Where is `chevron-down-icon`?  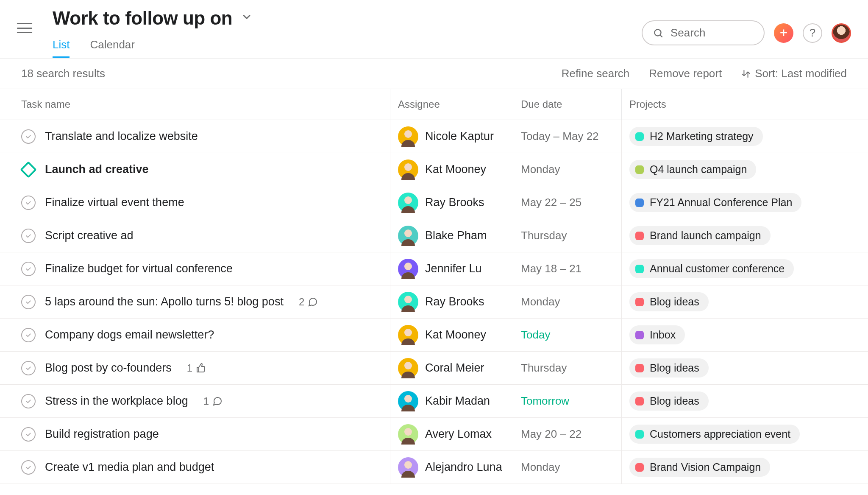 chevron-down-icon is located at coordinates (247, 19).